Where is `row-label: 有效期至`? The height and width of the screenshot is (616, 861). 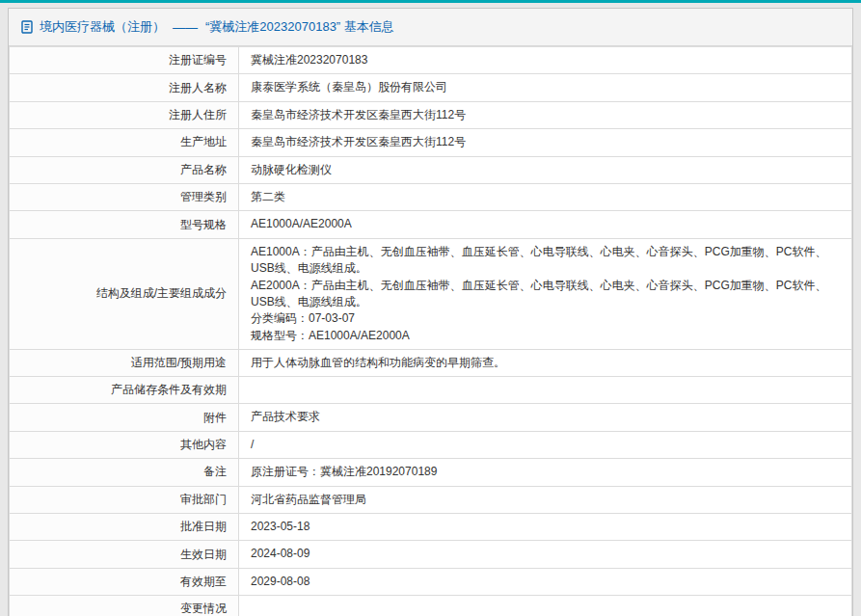
row-label: 有效期至 is located at coordinates (124, 581).